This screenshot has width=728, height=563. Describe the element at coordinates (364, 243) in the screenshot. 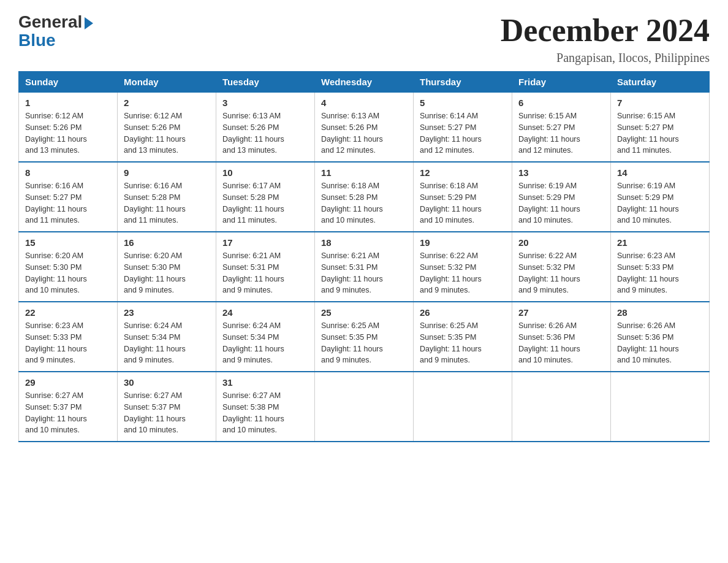

I see `day-number: 18` at that location.